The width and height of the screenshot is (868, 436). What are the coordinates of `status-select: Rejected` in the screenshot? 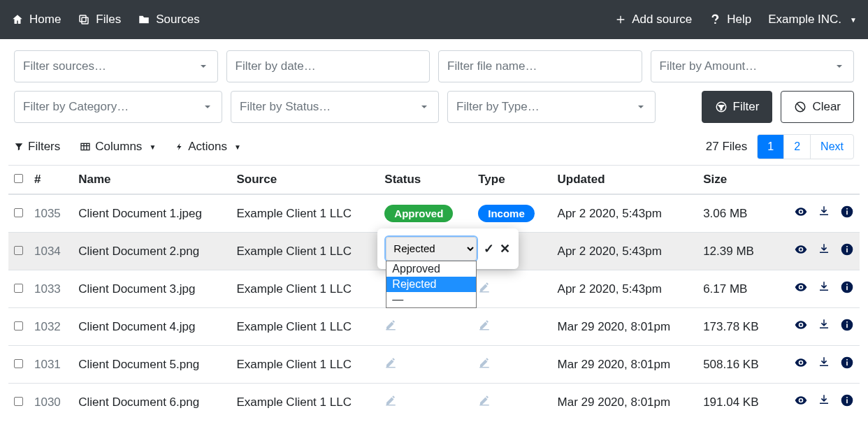 It's located at (431, 249).